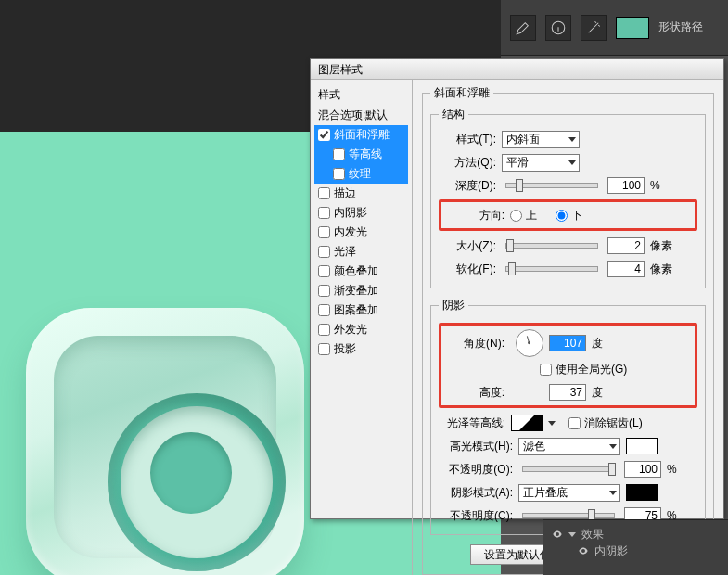 This screenshot has height=575, width=728. I want to click on style-bevel-label: 斜面和浮雕, so click(362, 135).